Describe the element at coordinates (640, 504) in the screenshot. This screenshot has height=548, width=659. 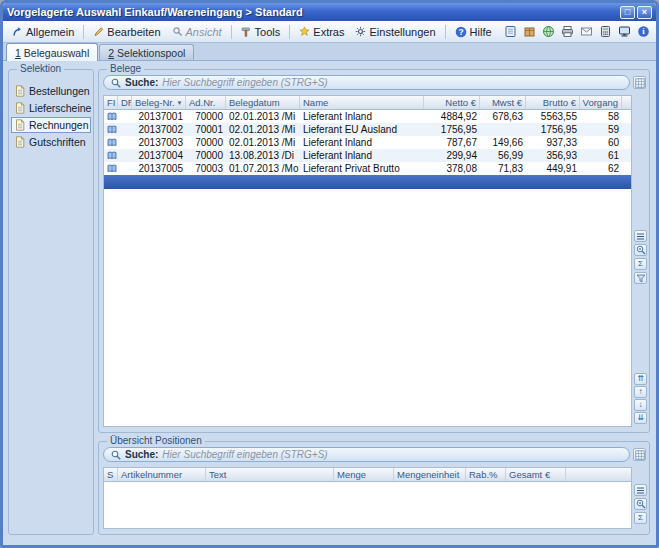
I see `positionen-zoom-in-button` at that location.